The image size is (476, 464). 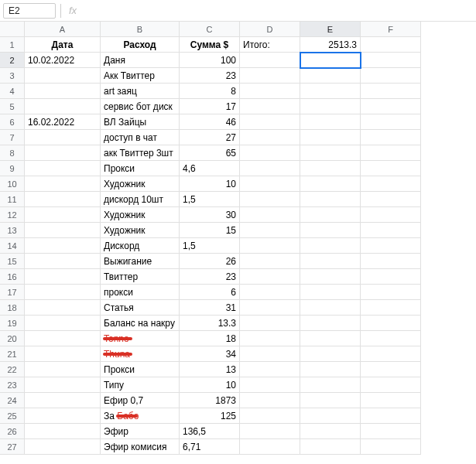 I want to click on cell-F17, so click(x=391, y=292).